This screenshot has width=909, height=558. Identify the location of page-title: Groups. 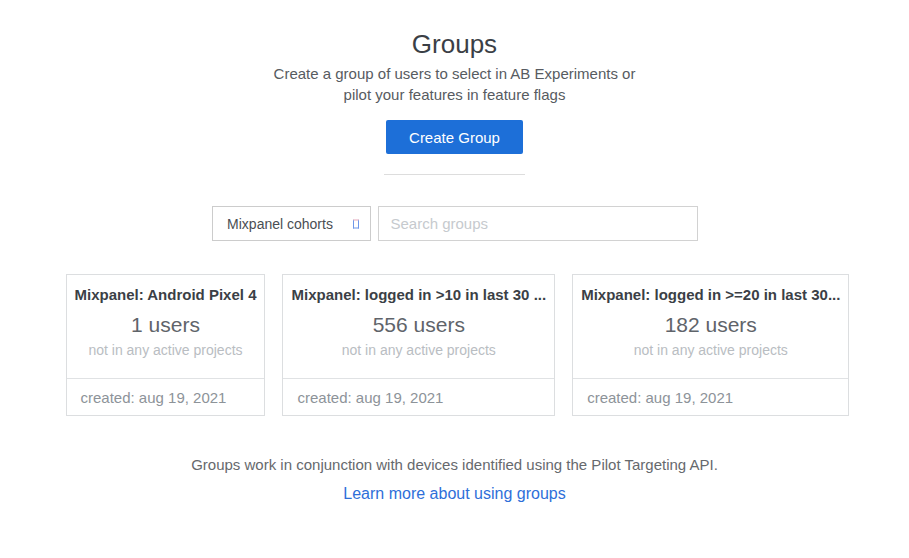
(454, 44).